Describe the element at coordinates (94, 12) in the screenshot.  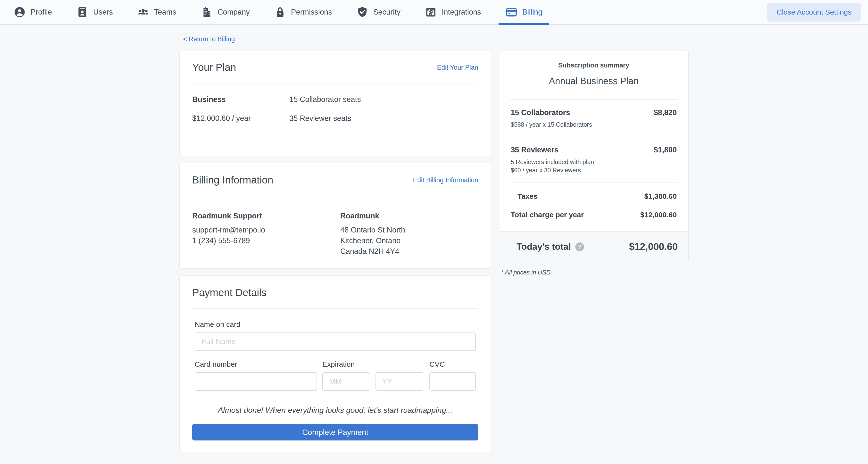
I see `tab-users: Users` at that location.